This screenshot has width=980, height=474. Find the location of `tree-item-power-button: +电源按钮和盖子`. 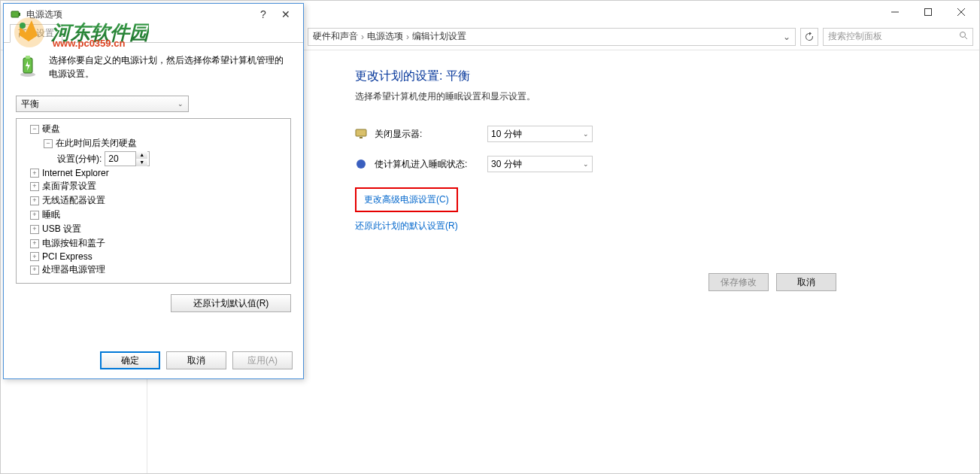

tree-item-power-button: +电源按钮和盖子 is located at coordinates (153, 244).